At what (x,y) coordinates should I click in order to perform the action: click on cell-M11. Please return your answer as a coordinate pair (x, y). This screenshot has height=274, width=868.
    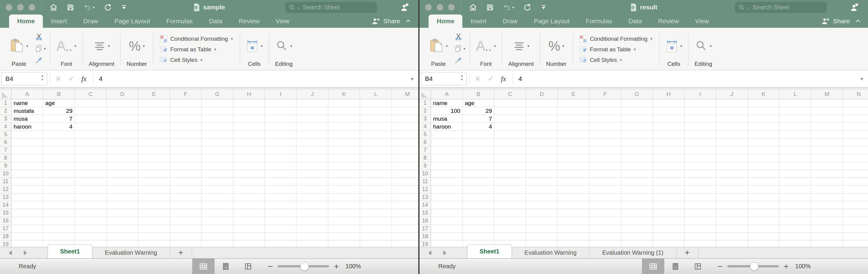
    Looking at the image, I should click on (827, 182).